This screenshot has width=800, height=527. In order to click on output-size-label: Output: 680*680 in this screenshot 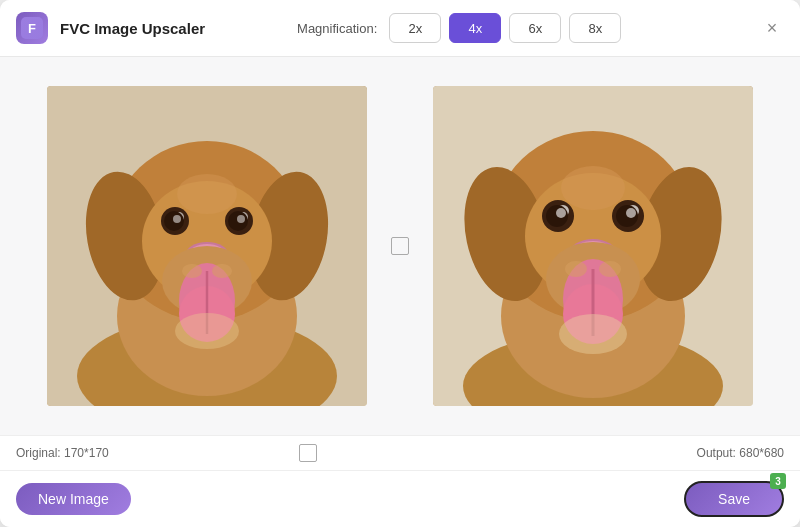, I will do `click(740, 453)`.